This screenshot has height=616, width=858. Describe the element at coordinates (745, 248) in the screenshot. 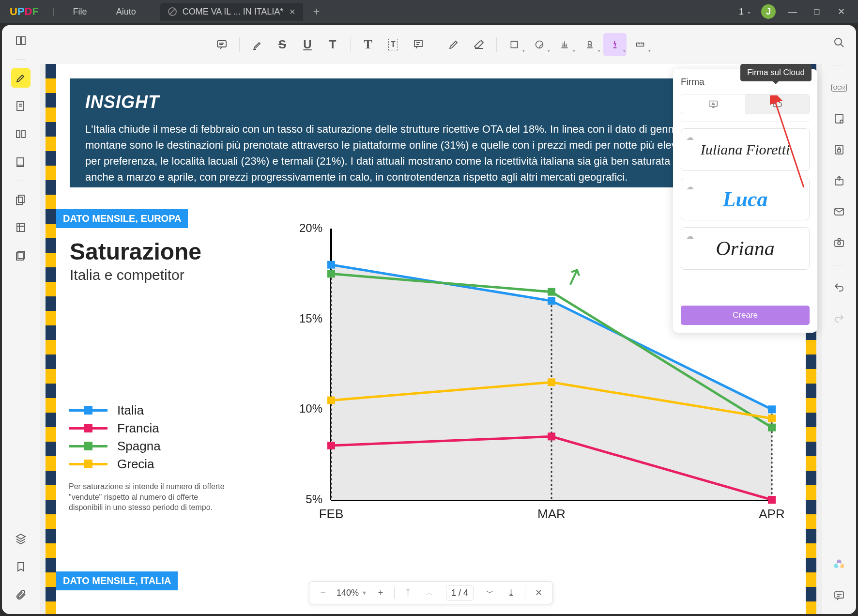

I see `signature-item: ☁ Oriana` at that location.